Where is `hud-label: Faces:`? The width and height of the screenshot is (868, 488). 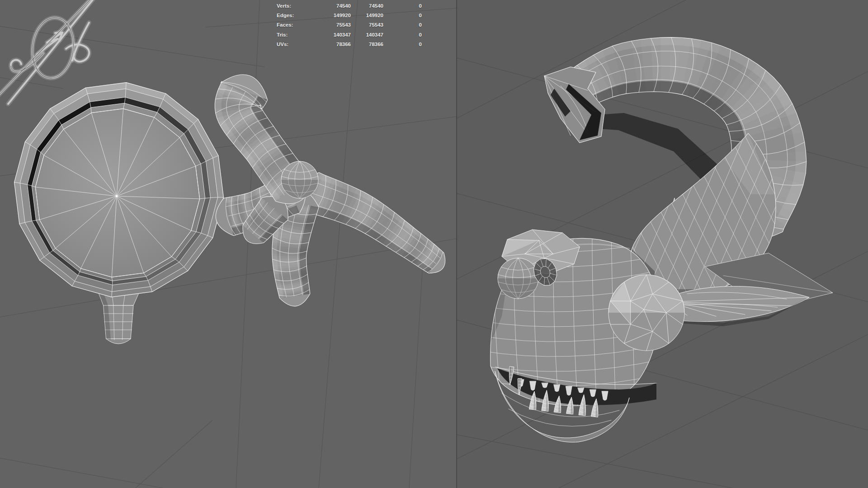 hud-label: Faces: is located at coordinates (291, 25).